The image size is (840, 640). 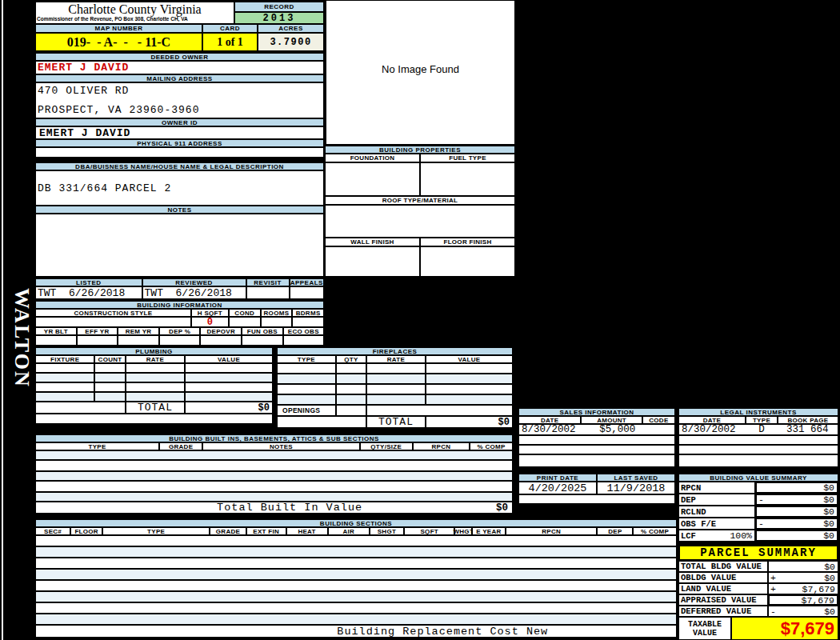 I want to click on legal-row: 8/30/2002 D 331 664, so click(x=758, y=430).